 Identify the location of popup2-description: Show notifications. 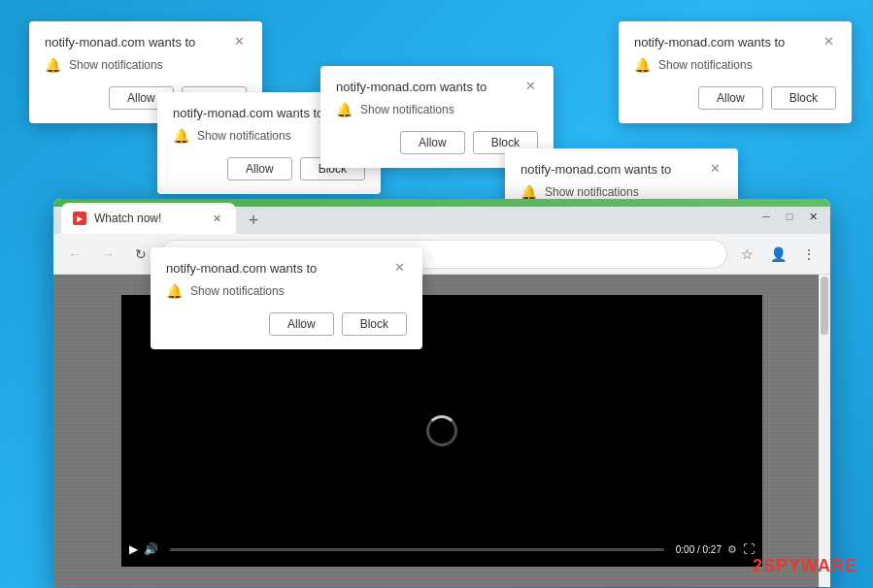
(705, 65).